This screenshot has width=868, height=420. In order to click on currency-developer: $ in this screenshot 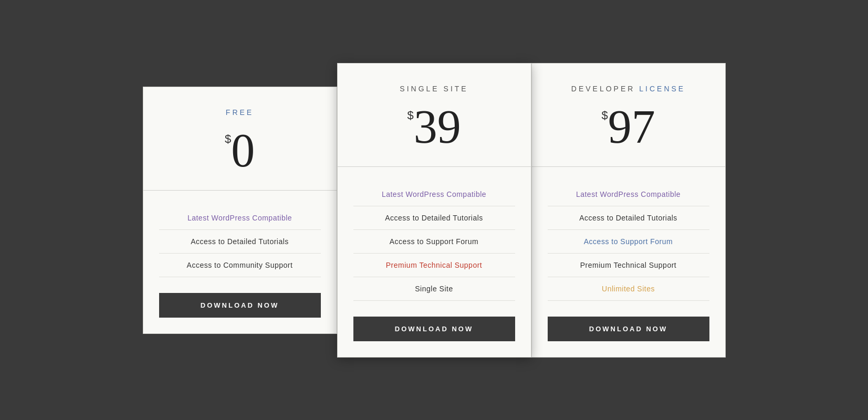, I will do `click(604, 116)`.